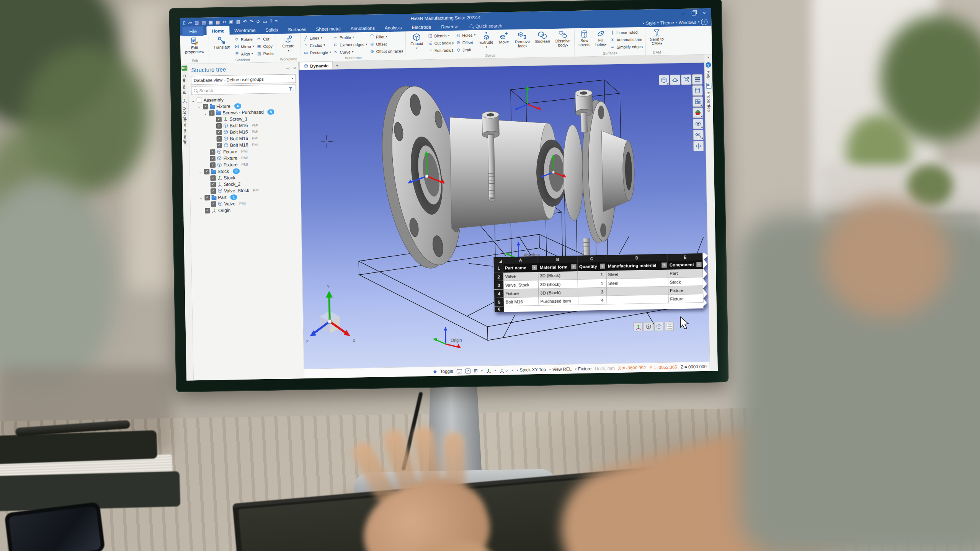 This screenshot has width=980, height=551. Describe the element at coordinates (441, 43) in the screenshot. I see `cut-bodies-button: ◱Cut bodies` at that location.